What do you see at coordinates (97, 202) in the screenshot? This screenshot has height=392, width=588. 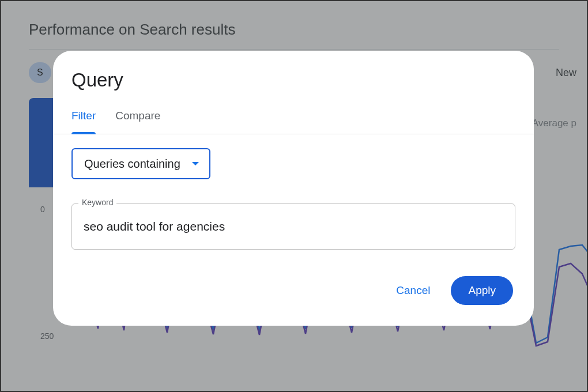 I see `keyword-label: Keyword` at bounding box center [97, 202].